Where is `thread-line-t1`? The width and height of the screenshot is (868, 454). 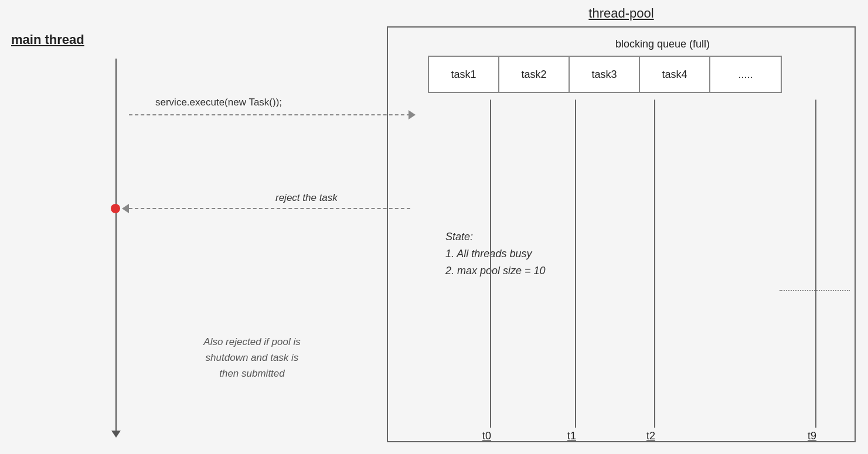 thread-line-t1 is located at coordinates (576, 264).